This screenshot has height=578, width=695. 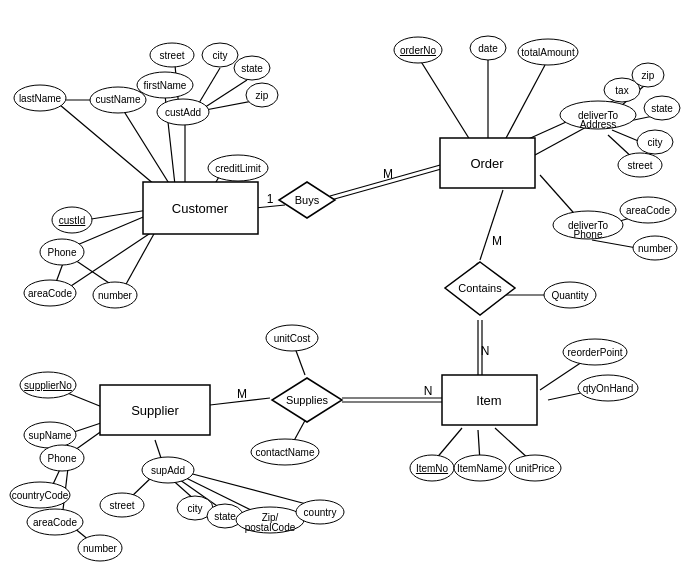 What do you see at coordinates (238, 168) in the screenshot?
I see `svg-text: creditLimit` at bounding box center [238, 168].